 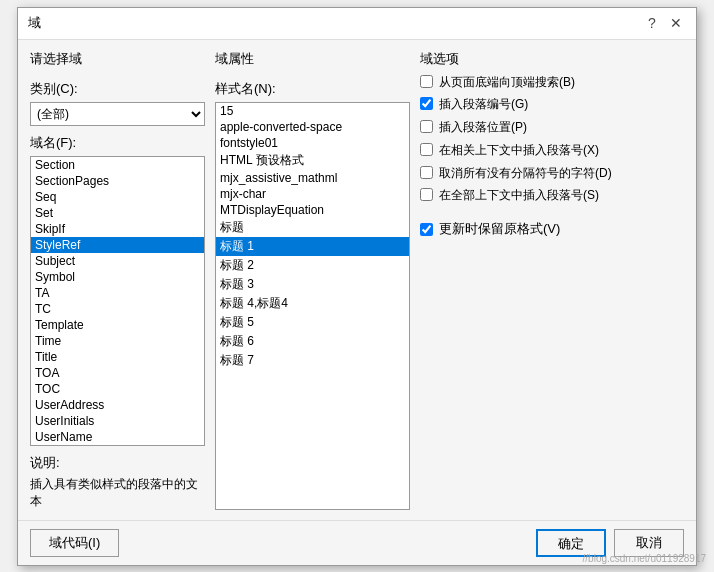 What do you see at coordinates (118, 293) in the screenshot?
I see `list-item: TA` at bounding box center [118, 293].